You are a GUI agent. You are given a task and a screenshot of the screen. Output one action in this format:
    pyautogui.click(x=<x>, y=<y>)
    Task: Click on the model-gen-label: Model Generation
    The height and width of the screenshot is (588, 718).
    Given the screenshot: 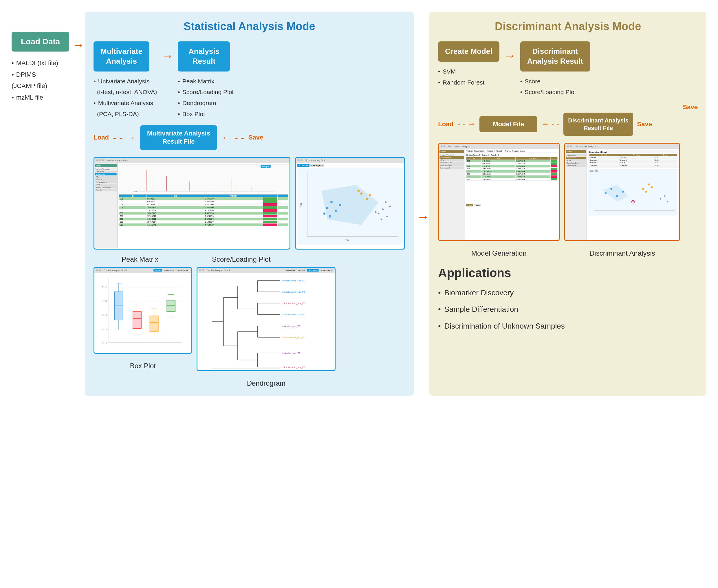 What is the action you would take?
    pyautogui.click(x=499, y=253)
    